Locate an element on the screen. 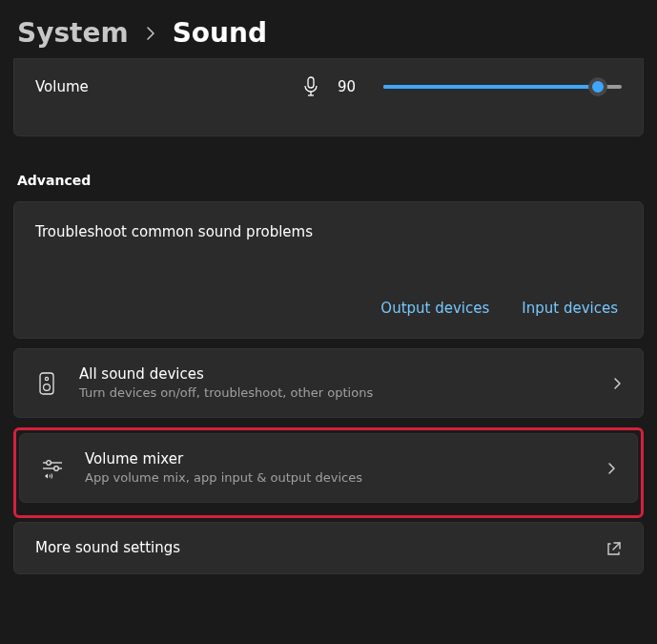 The width and height of the screenshot is (657, 644). volume-label: Volume is located at coordinates (62, 87).